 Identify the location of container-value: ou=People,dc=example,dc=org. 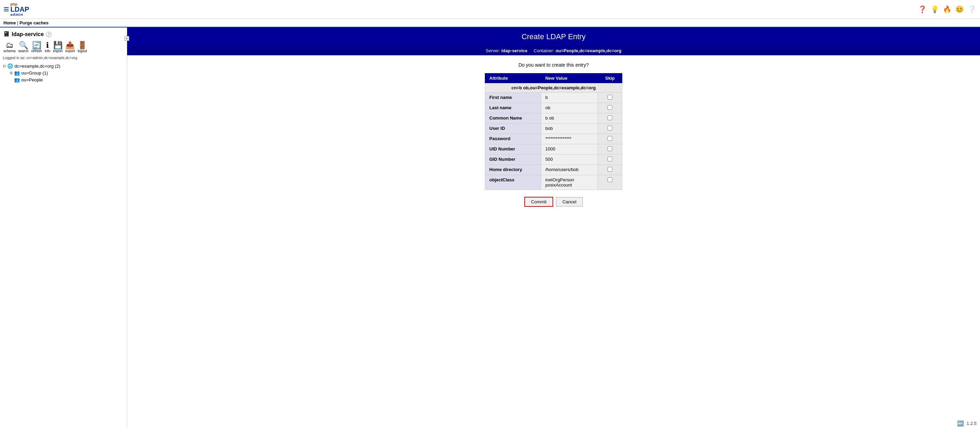
(589, 51).